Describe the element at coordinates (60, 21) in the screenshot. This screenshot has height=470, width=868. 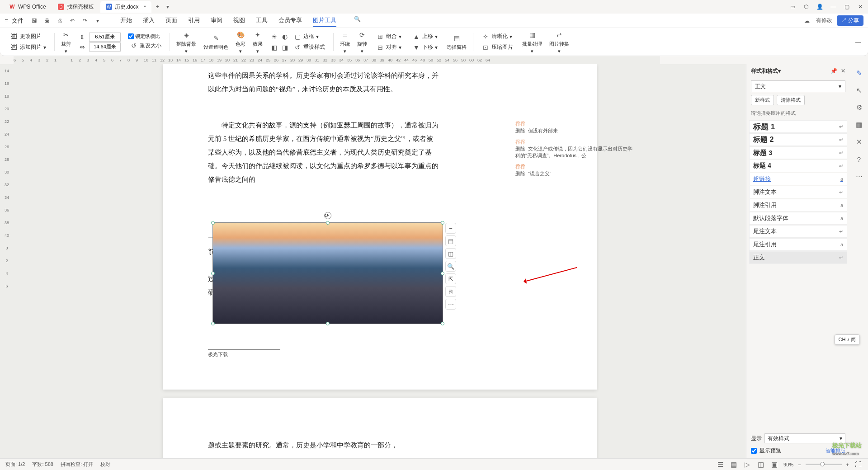
I see `print-preview-icon: 🖨` at that location.